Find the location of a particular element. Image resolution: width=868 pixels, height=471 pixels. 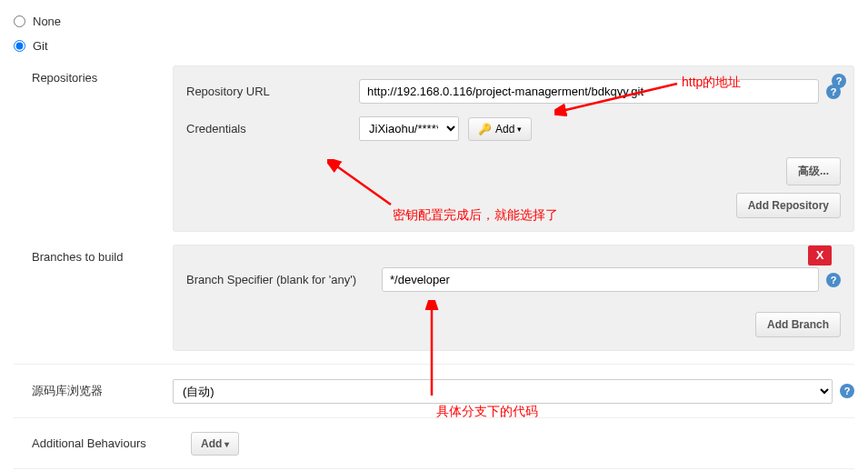

add-repository-button: Add Repository is located at coordinates (789, 205).